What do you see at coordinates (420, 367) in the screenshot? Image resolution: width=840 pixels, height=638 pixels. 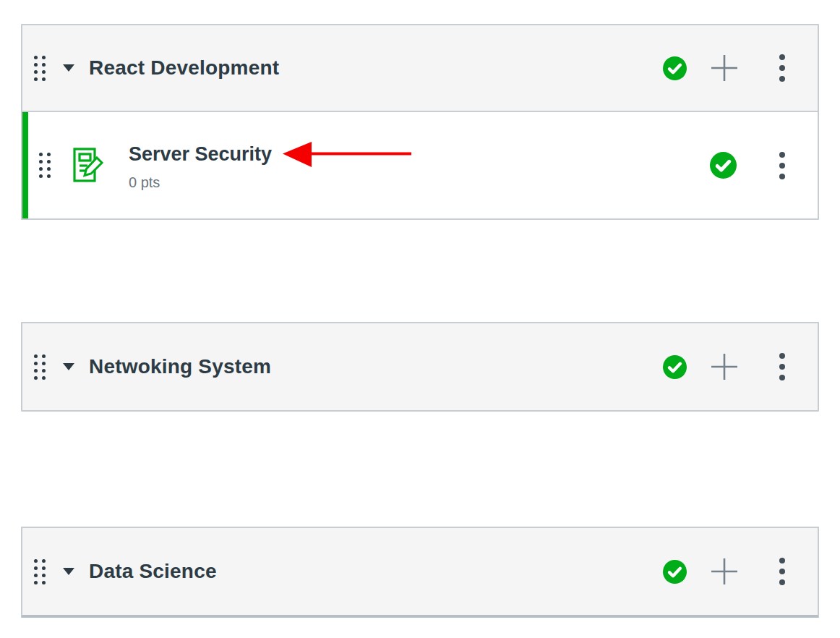 I see `module-header: Netwoking System` at bounding box center [420, 367].